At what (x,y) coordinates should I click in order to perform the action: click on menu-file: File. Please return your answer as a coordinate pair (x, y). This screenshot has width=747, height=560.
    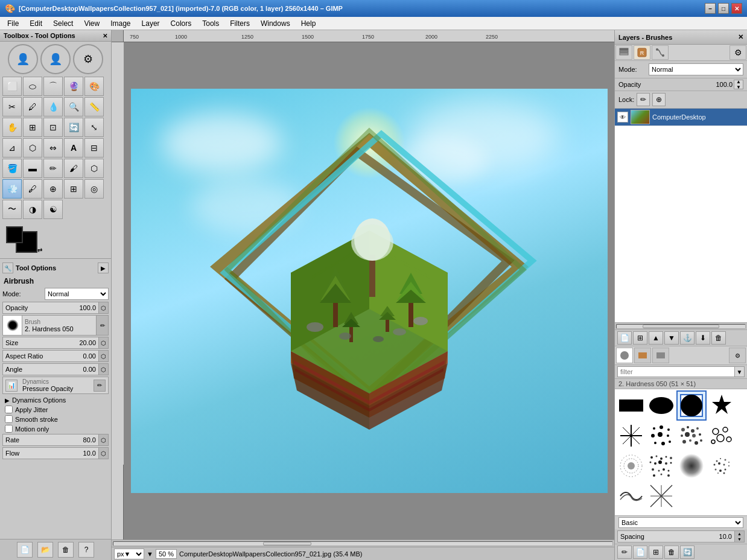
    Looking at the image, I should click on (13, 24).